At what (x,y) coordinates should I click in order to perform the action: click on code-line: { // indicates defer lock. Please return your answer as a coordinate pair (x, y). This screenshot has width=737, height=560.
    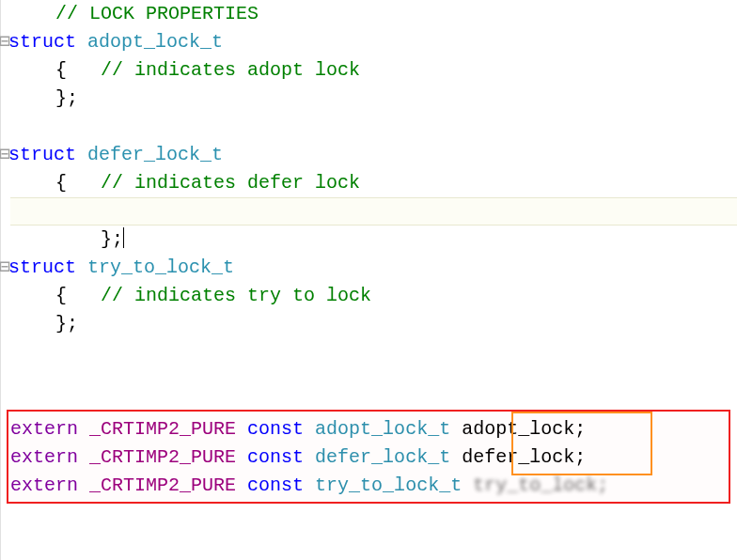
    Looking at the image, I should click on (374, 183).